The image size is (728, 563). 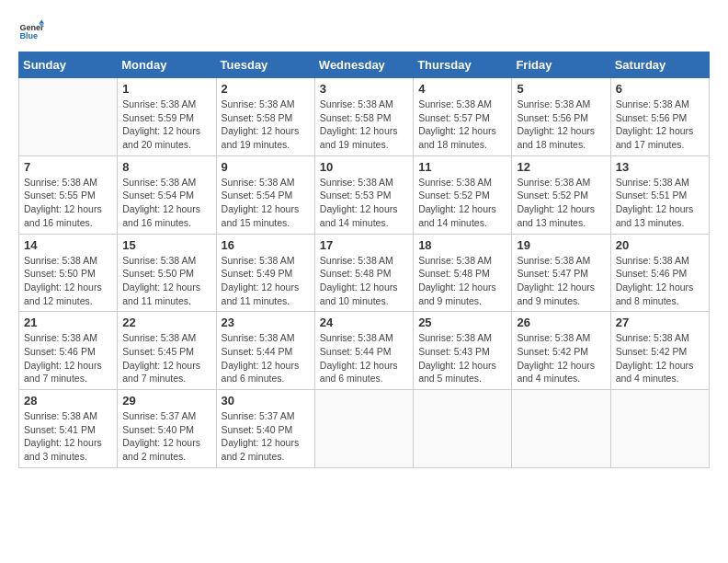 What do you see at coordinates (561, 322) in the screenshot?
I see `day-number: 26` at bounding box center [561, 322].